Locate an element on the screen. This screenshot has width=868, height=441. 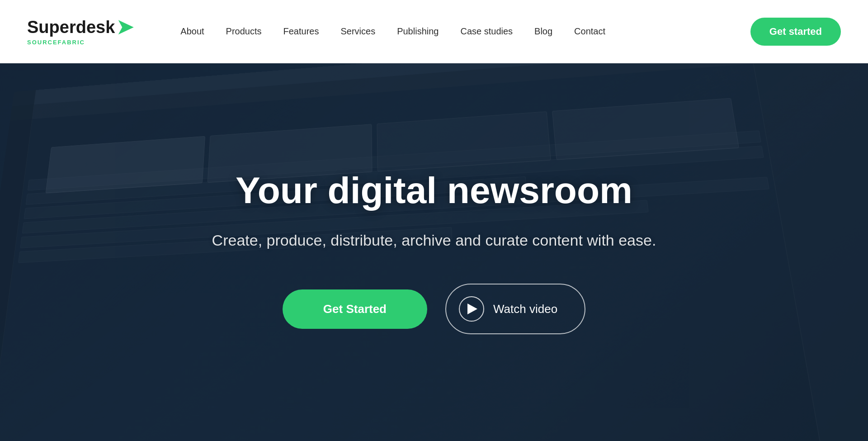
nav-item-publishing: Publishing is located at coordinates (418, 32).